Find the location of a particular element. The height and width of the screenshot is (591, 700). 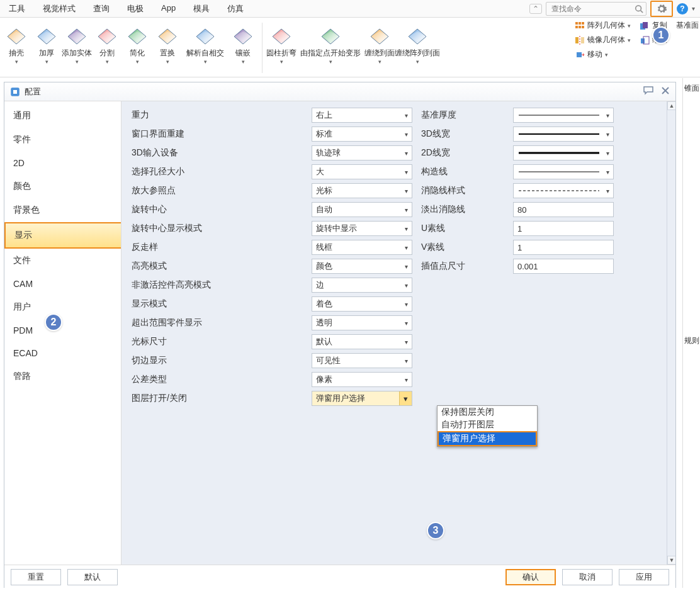

glimpse-item: 锥面 is located at coordinates (692, 204).